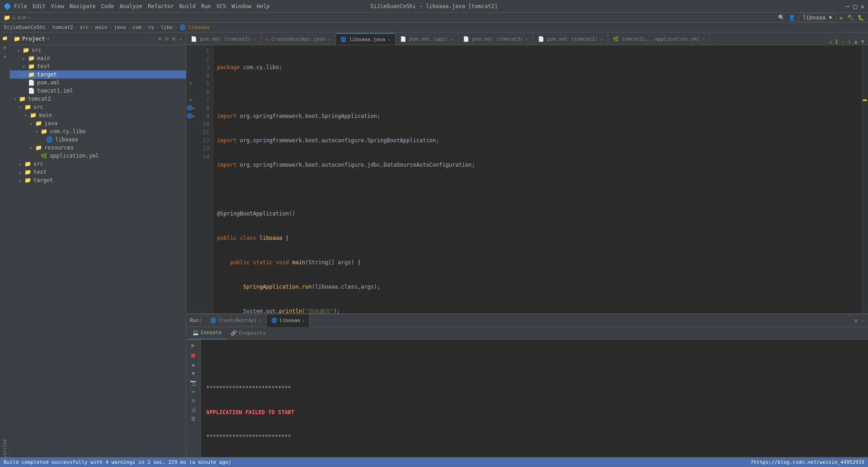 This screenshot has width=868, height=467. What do you see at coordinates (29, 18) in the screenshot?
I see `toolbar-minus-icon: −` at bounding box center [29, 18].